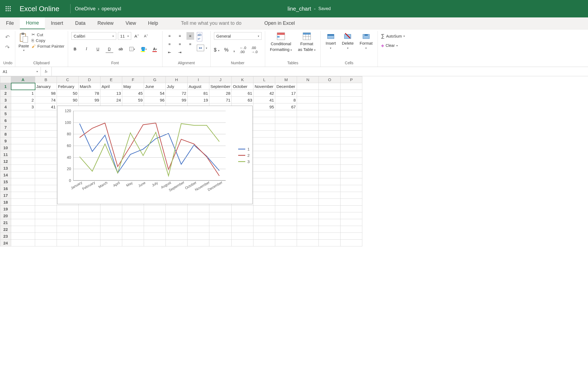  I want to click on decrease-indent-icon: ⇤, so click(170, 52).